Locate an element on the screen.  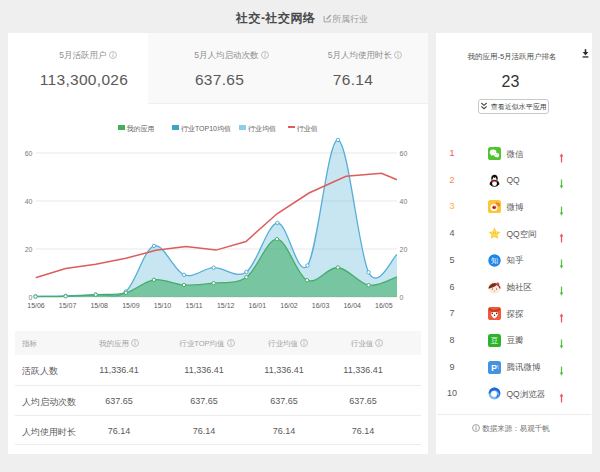
svg-text: 16/01 is located at coordinates (258, 306).